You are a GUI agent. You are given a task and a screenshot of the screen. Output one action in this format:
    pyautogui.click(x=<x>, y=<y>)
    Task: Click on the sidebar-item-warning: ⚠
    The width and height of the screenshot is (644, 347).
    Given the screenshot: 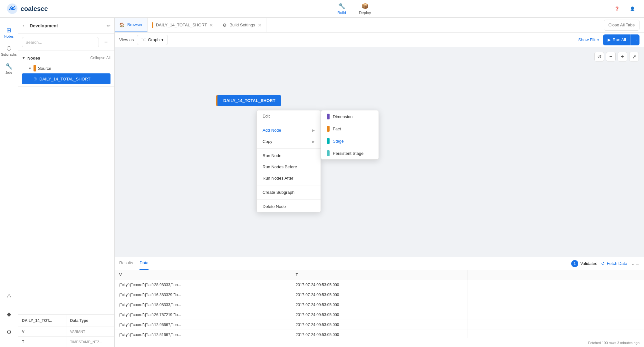 What is the action you would take?
    pyautogui.click(x=9, y=296)
    